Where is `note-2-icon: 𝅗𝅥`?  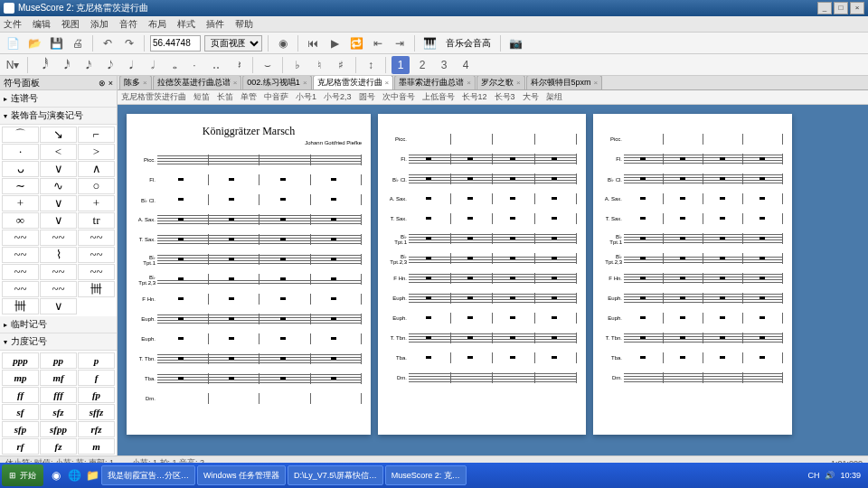 note-2-icon: 𝅗𝅥 is located at coordinates (151, 65).